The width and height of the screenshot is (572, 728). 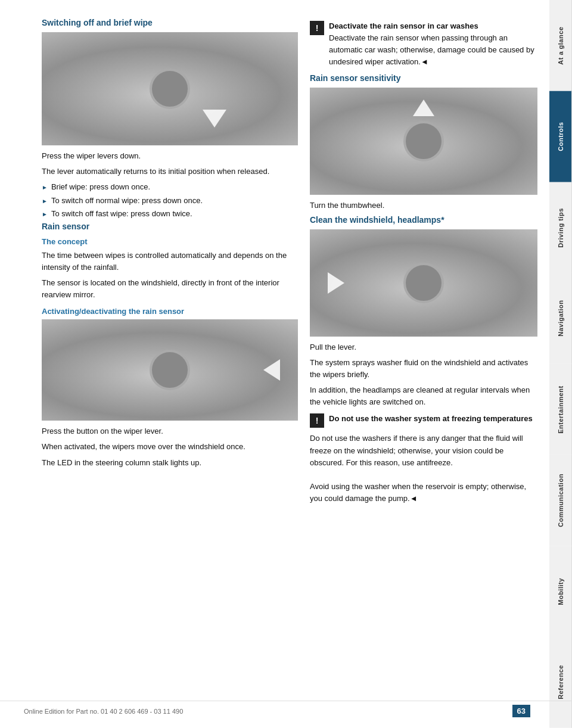 What do you see at coordinates (424, 468) in the screenshot?
I see `text-warning-freezing-body: Do not use the washers if there is any d…` at bounding box center [424, 468].